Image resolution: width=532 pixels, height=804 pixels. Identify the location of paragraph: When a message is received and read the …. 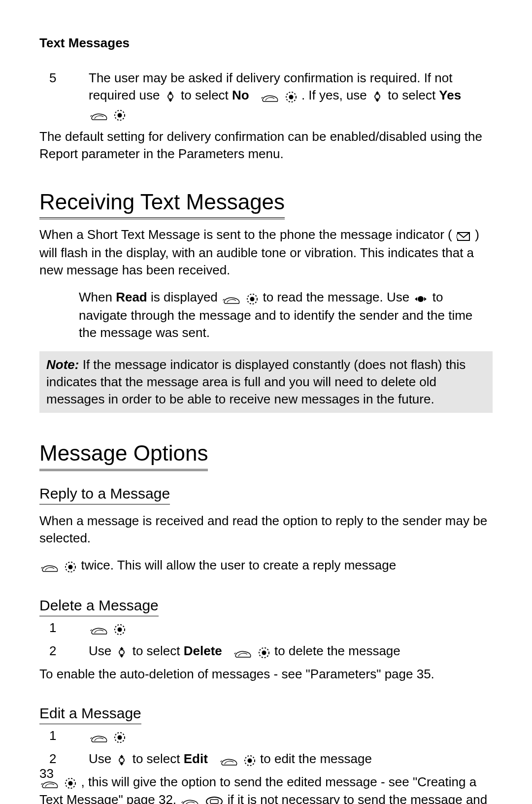
(266, 530).